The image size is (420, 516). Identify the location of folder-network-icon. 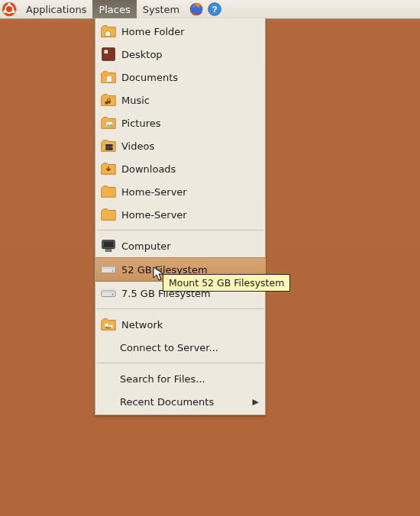
(108, 324).